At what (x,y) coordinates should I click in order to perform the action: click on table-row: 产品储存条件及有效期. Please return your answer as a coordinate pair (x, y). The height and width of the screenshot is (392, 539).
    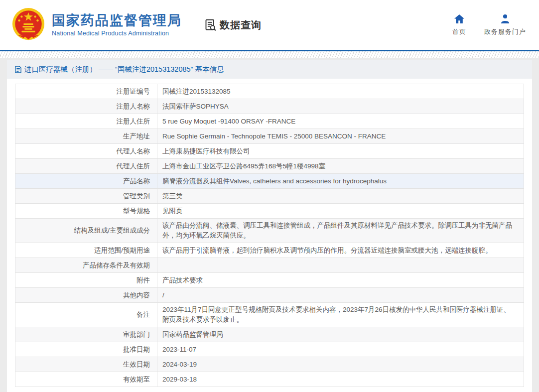
    Looking at the image, I should click on (270, 265).